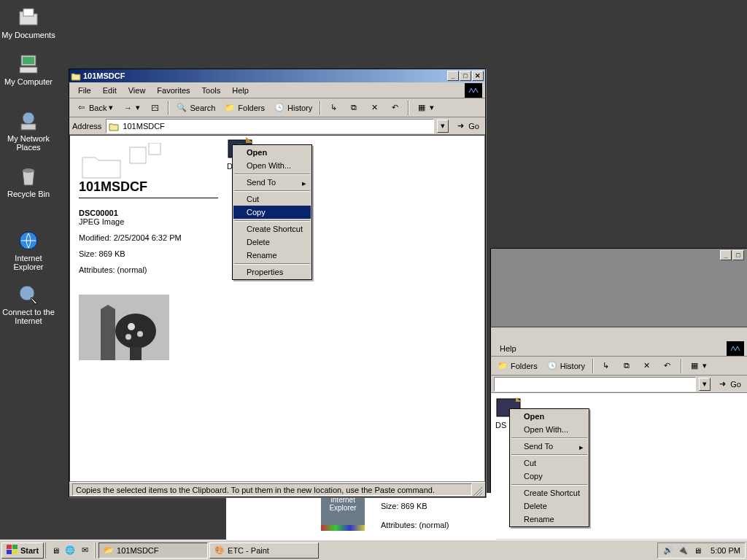  What do you see at coordinates (94, 108) in the screenshot?
I see `toolbar-back: ⇦Back ▾` at bounding box center [94, 108].